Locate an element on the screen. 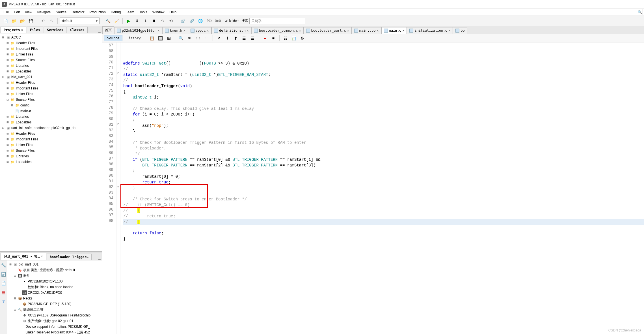 This screenshot has width=644, height=334. tree-row: ⊟▣uart_fail_safe_bootloader_pic32mk_gp_d… is located at coordinates (51, 128).